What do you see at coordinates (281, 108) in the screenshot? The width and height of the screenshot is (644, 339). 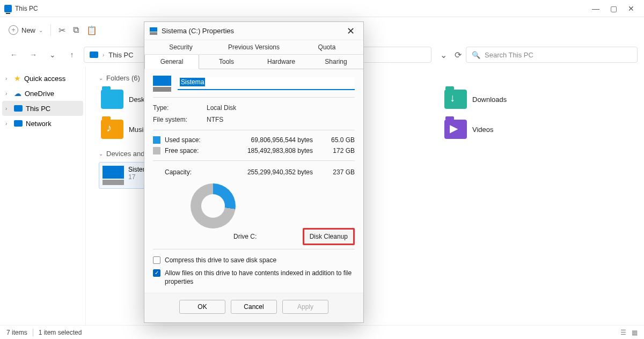 I see `type-value: Local Disk` at bounding box center [281, 108].